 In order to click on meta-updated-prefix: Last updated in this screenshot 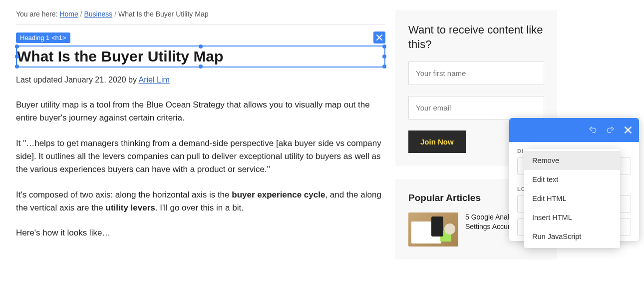, I will do `click(40, 80)`.